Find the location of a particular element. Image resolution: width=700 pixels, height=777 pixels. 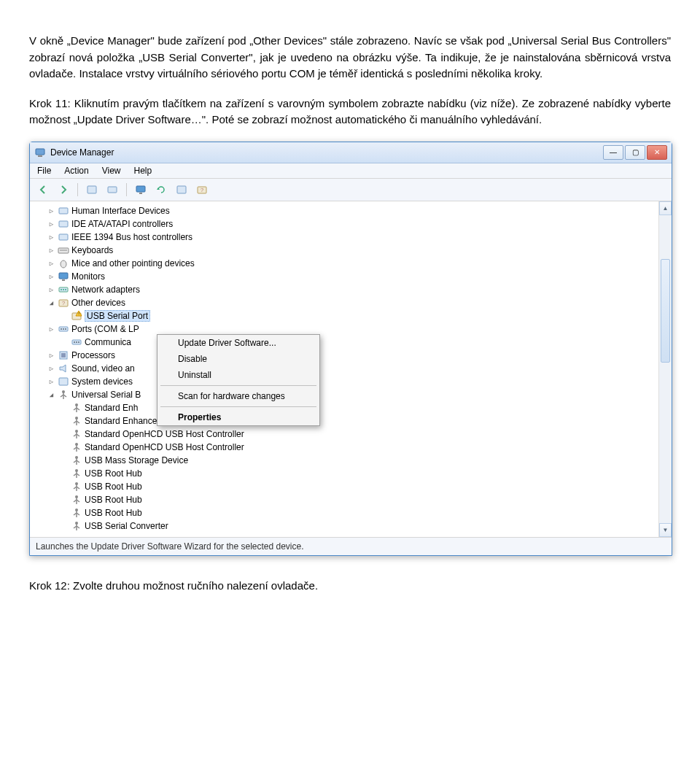

vertical-scrollbar: ▲ ▼ is located at coordinates (665, 369).